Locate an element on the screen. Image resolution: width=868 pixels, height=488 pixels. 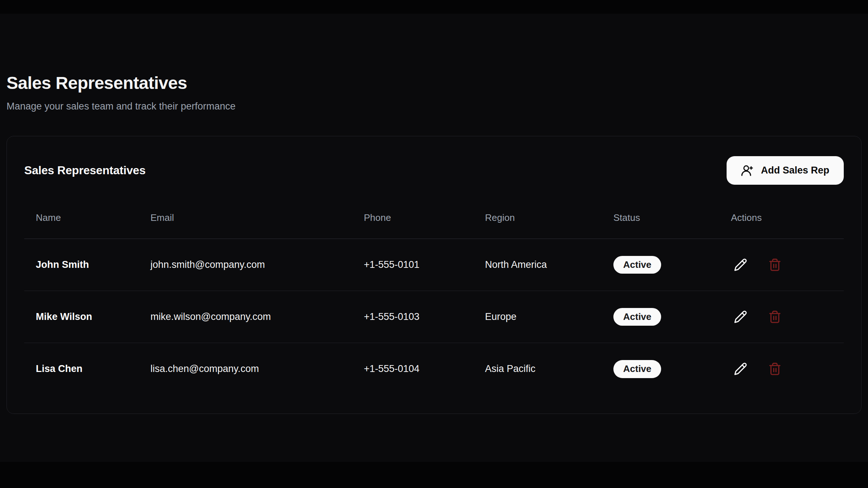
cell-region: North America is located at coordinates (537, 265).